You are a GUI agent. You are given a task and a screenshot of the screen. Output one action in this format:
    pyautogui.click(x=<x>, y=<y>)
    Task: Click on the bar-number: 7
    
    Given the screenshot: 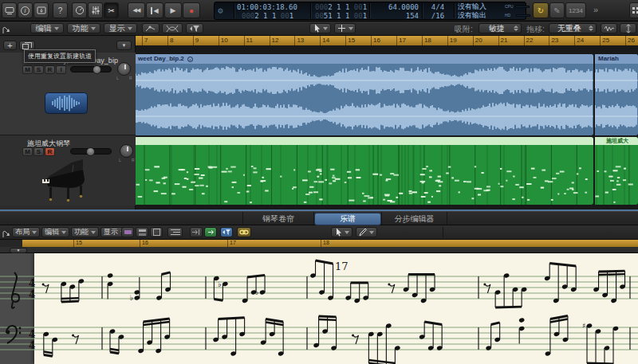 What is the action you would take?
    pyautogui.click(x=146, y=40)
    